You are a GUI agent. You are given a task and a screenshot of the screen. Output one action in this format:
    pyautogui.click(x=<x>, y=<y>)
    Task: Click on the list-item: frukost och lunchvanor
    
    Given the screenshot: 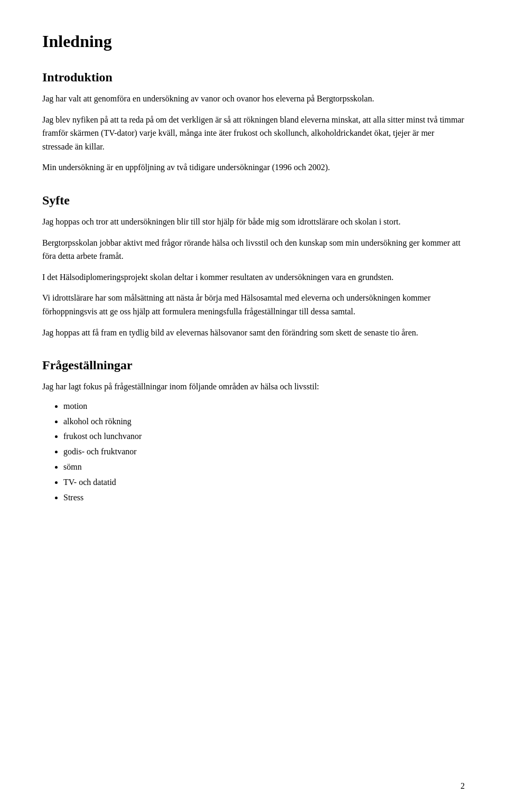 What is the action you would take?
    pyautogui.click(x=264, y=436)
    